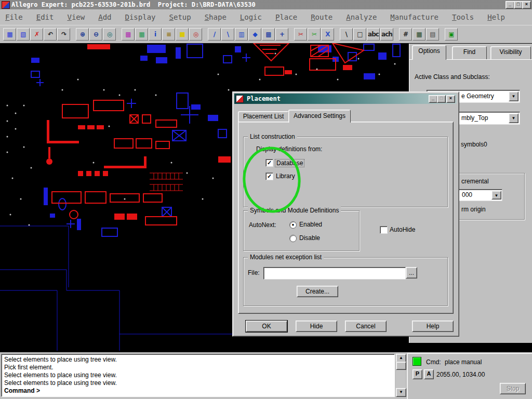 The image size is (532, 399). Describe the element at coordinates (429, 52) in the screenshot. I see `tab-options: Options` at that location.